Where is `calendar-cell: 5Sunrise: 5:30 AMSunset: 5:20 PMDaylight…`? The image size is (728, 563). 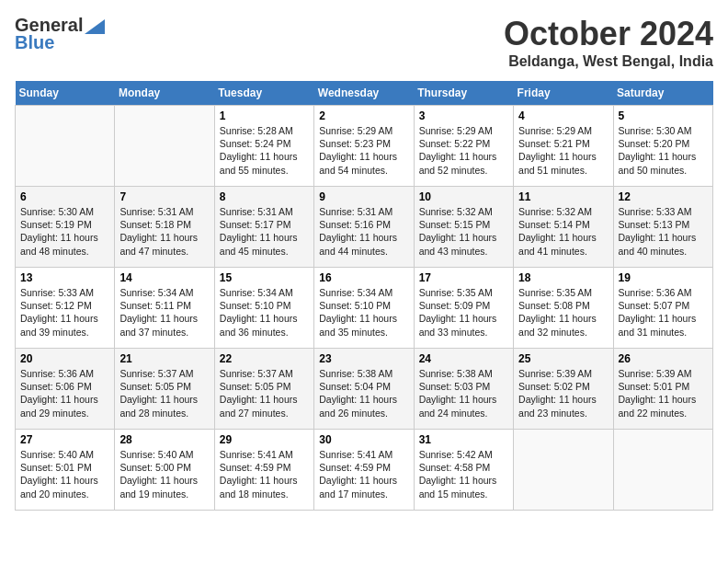 calendar-cell: 5Sunrise: 5:30 AMSunset: 5:20 PMDaylight… is located at coordinates (663, 146).